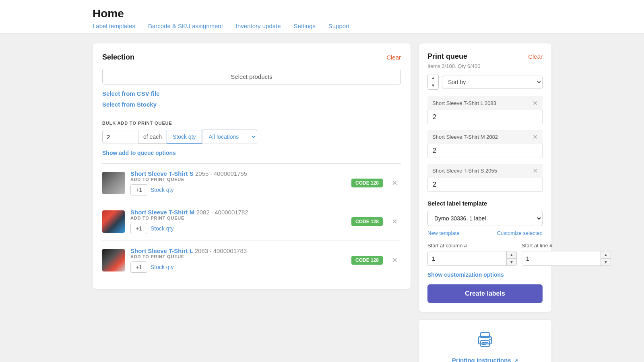  I want to click on nav-links: Label templates Barcode & SKU assignment…, so click(368, 26).